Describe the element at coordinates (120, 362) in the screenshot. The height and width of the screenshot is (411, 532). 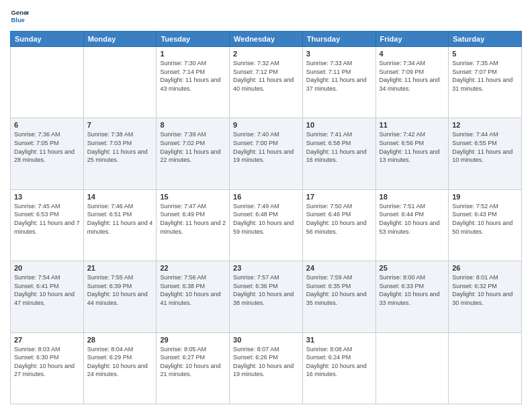
I see `day-detail: Sunrise: 8:04 AMSunset: 6:29 PMDaylight:…` at that location.